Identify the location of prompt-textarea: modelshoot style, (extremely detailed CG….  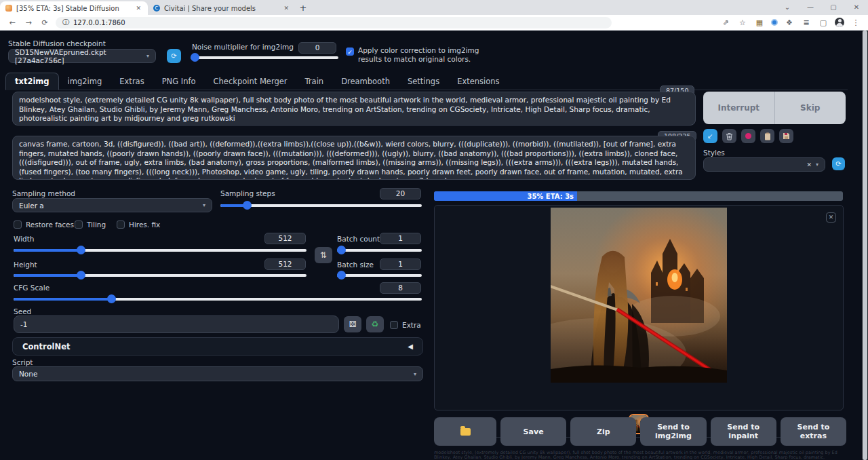
(354, 109).